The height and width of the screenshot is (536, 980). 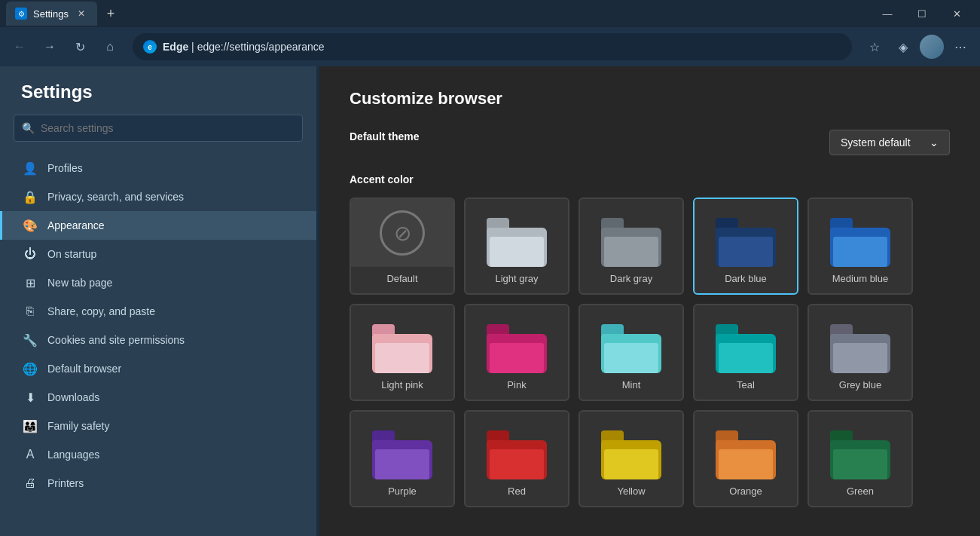 What do you see at coordinates (51, 14) in the screenshot?
I see `settings-tab-text: Settings` at bounding box center [51, 14].